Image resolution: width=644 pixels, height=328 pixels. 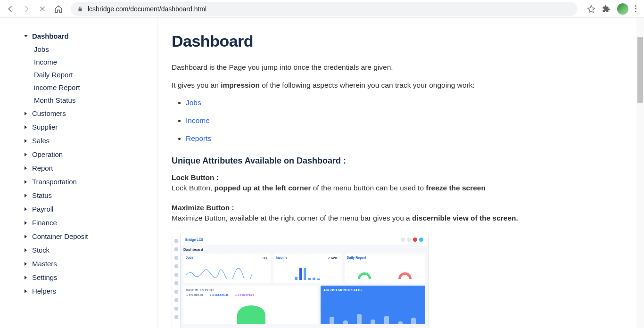 What do you see at coordinates (398, 208) in the screenshot?
I see `maximize-button-heading: Maximize Button :` at bounding box center [398, 208].